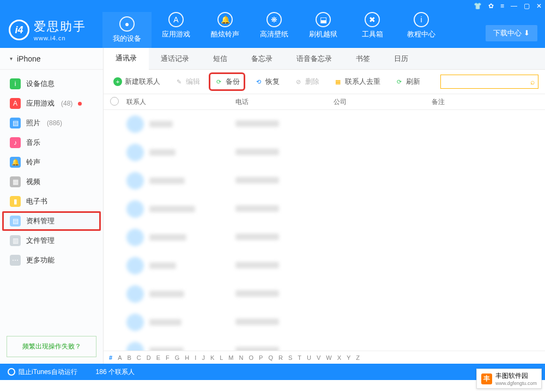 The width and height of the screenshot is (545, 392). I want to click on alpha-C: C, so click(139, 358).